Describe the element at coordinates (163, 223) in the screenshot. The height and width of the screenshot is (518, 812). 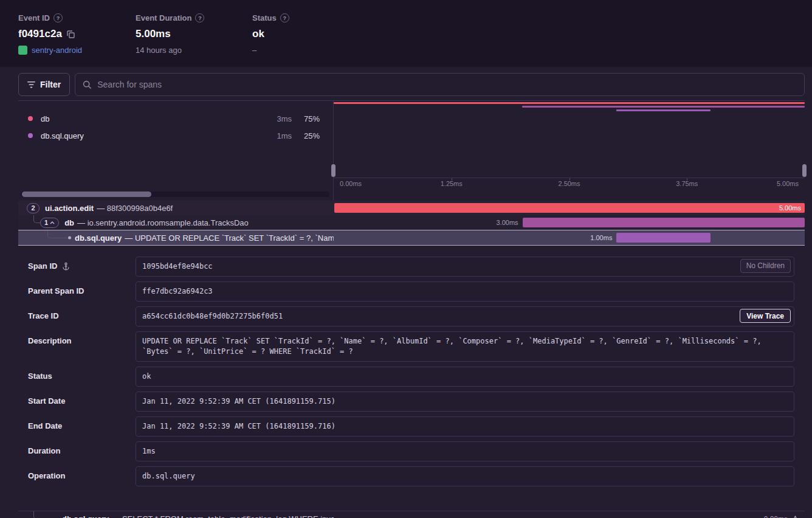
I see `span-description: — io.sentry.android.roomsample.data.Trac…` at that location.